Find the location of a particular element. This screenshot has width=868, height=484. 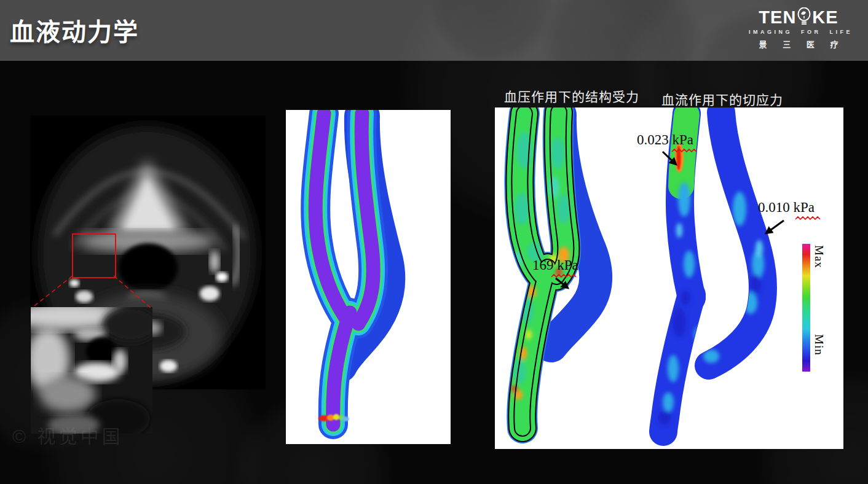

colorbar-min-label: Min is located at coordinates (819, 345).